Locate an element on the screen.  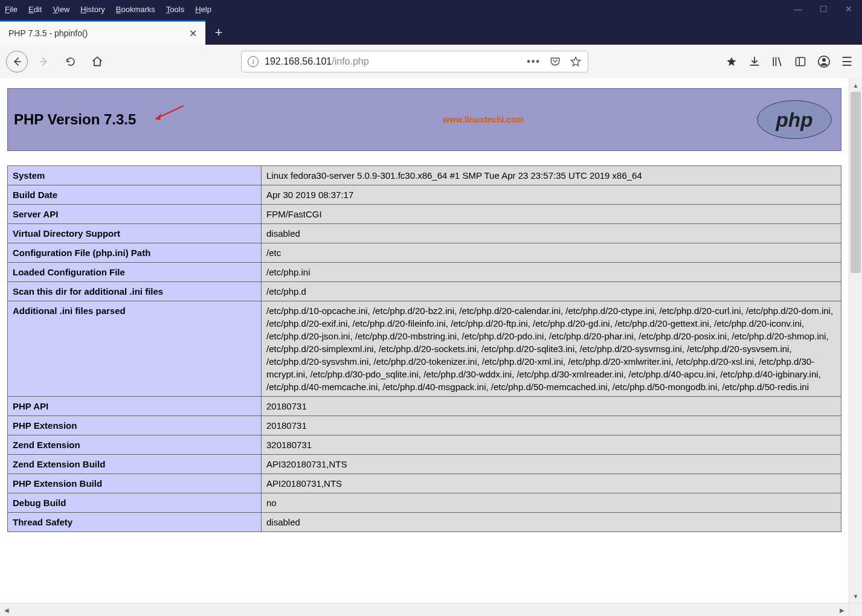
annotation-arrow-icon is located at coordinates (169, 114).